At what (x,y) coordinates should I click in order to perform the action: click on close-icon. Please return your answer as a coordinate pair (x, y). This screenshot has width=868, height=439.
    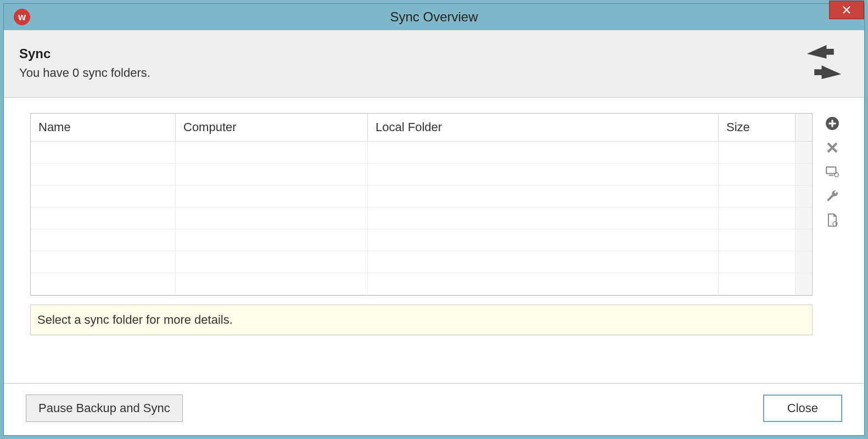
    Looking at the image, I should click on (847, 10).